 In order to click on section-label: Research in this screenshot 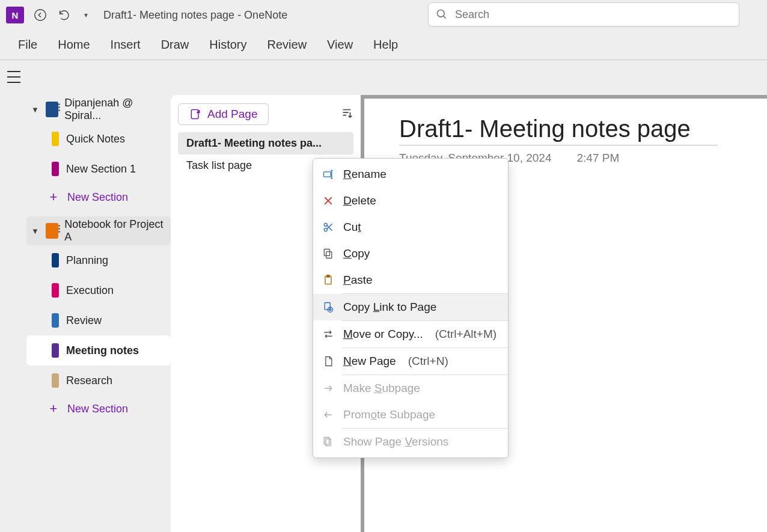, I will do `click(89, 381)`.